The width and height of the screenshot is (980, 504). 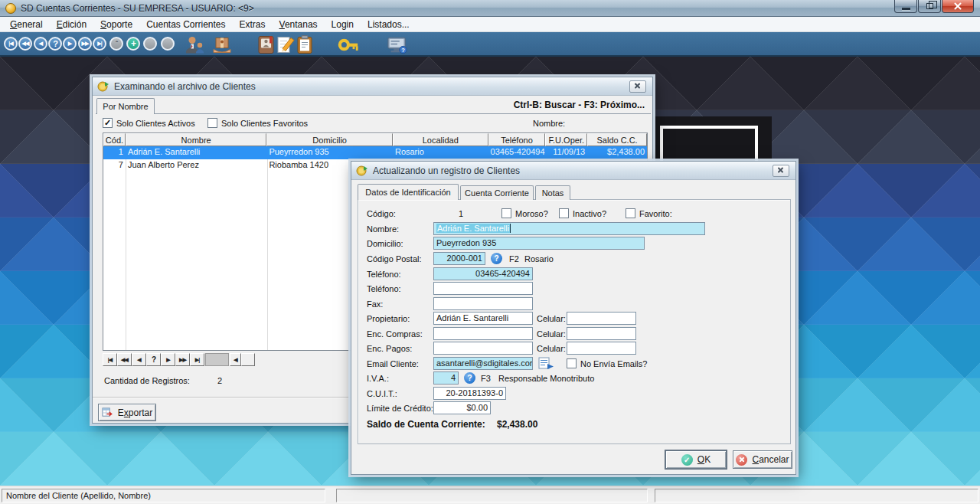 What do you see at coordinates (11, 44) in the screenshot?
I see `nav-first-button: |◀` at bounding box center [11, 44].